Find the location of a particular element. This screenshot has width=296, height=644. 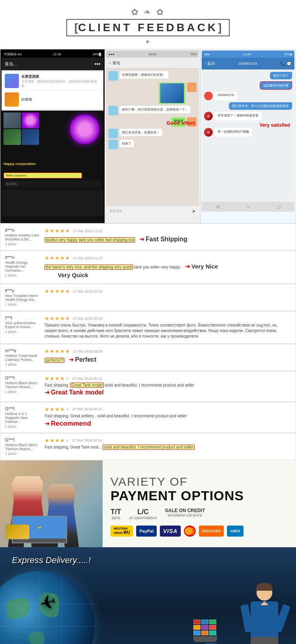

review-text: Fast shipping. Great Tank model solid an… is located at coordinates (168, 390).